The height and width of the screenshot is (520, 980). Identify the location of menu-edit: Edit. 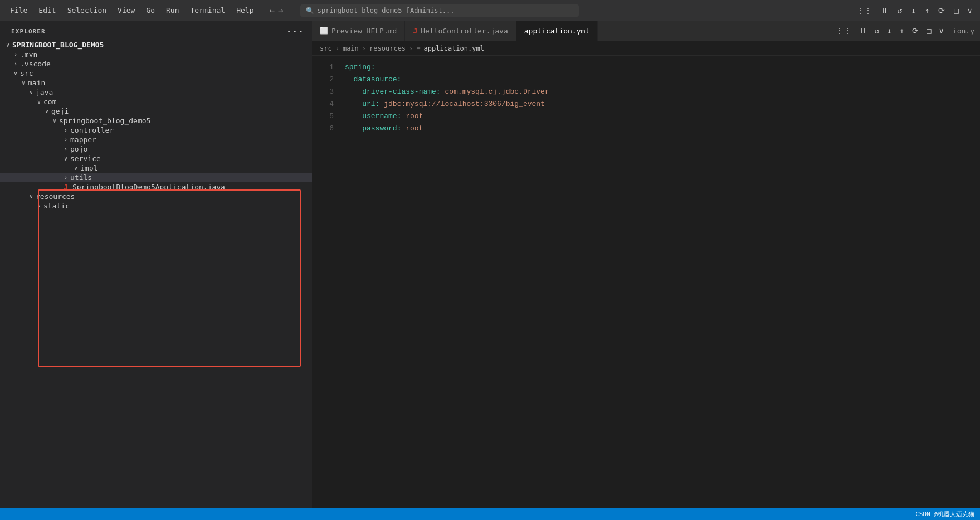
(47, 10).